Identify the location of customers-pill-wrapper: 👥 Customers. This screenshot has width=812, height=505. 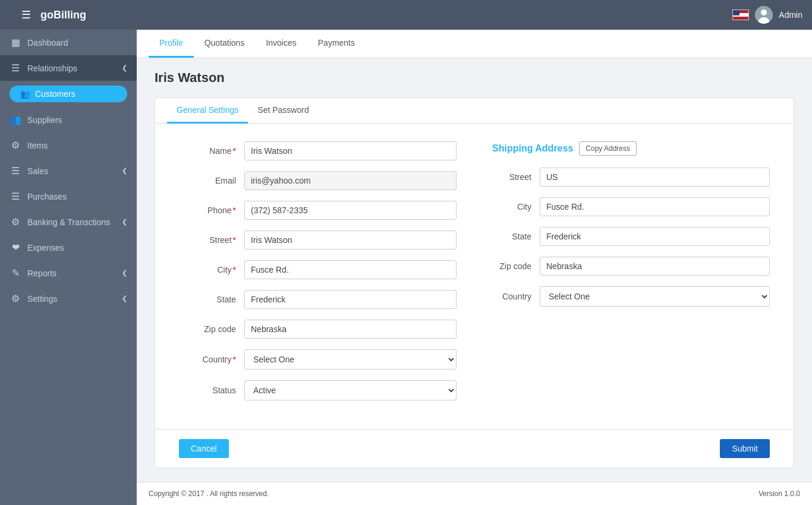
(68, 94).